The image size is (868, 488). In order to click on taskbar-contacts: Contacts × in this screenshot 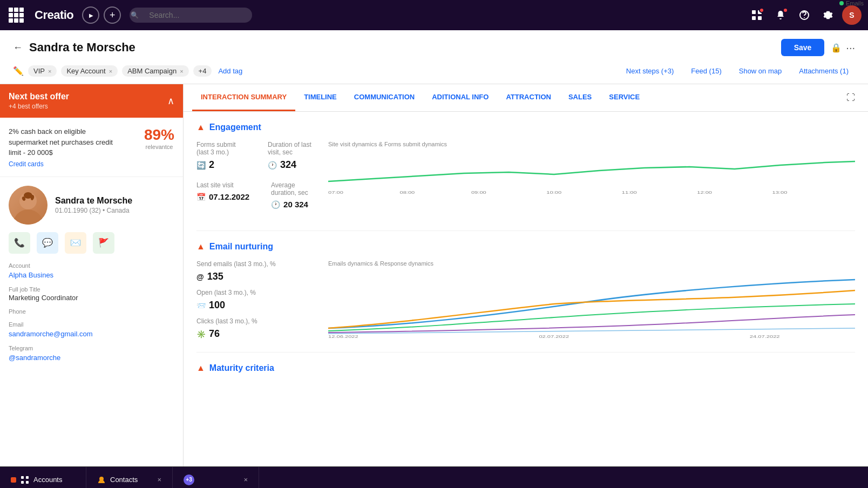, I will do `click(130, 477)`.